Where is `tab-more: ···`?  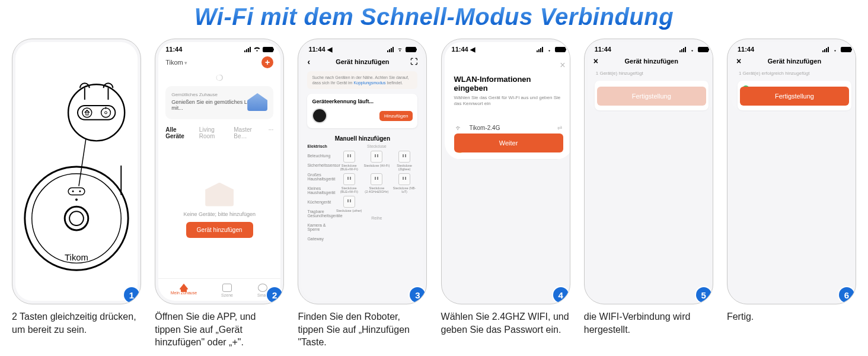 tab-more: ··· is located at coordinates (271, 133).